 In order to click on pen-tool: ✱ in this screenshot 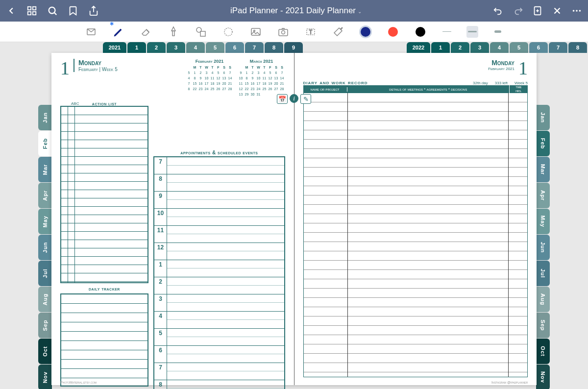, I will do `click(119, 32)`.